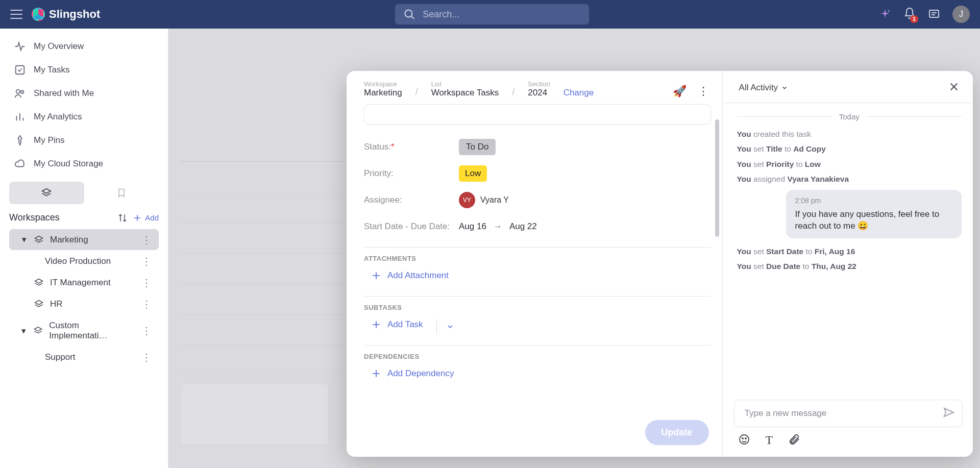 The height and width of the screenshot is (468, 980). Describe the element at coordinates (84, 140) in the screenshot. I see `nav-my-pins: My Pins` at that location.